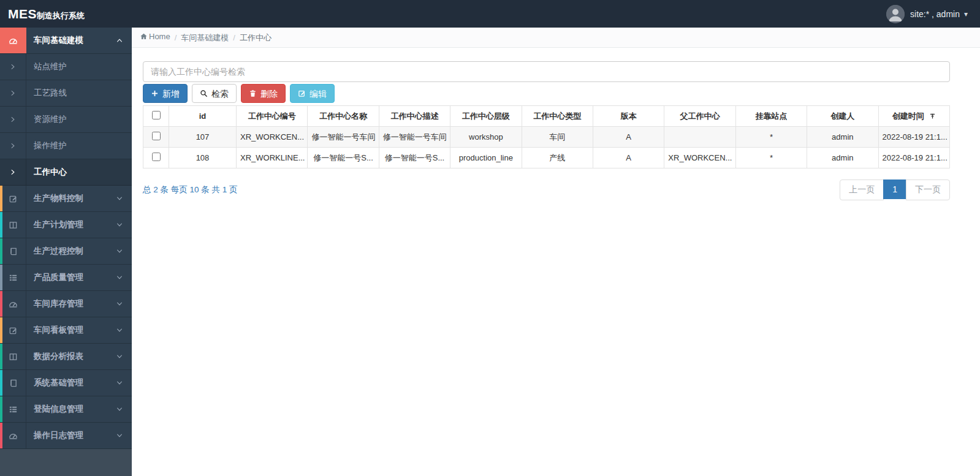  I want to click on row-select-cell, so click(156, 137).